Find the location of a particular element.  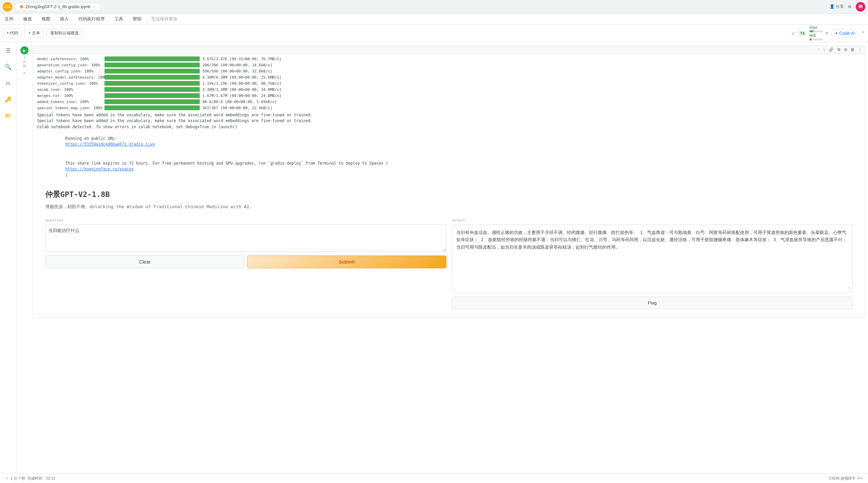

progress-label: added_tokens.json: 100% is located at coordinates (69, 102).